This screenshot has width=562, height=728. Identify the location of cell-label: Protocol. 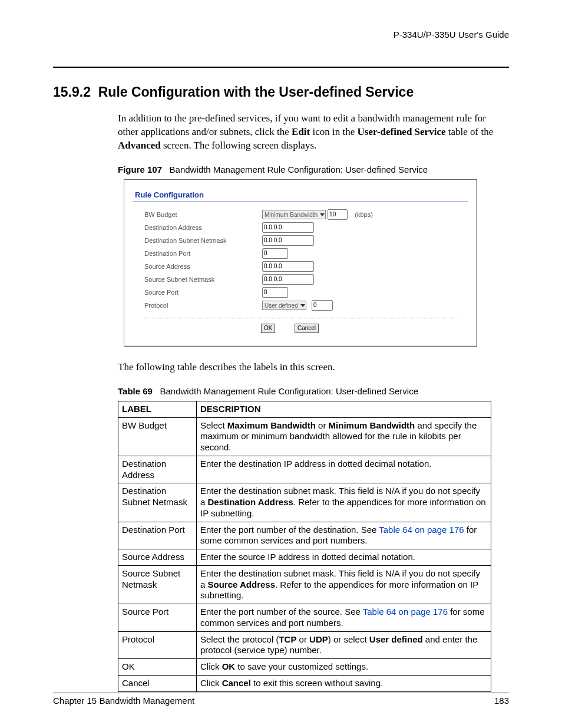
(158, 645).